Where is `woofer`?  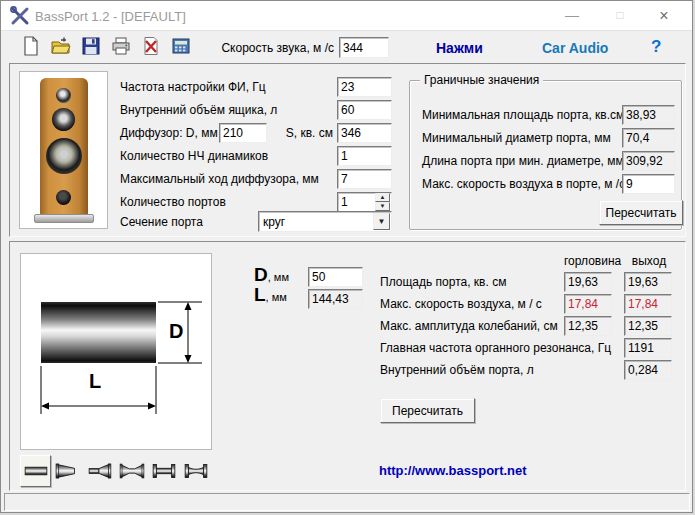
woofer is located at coordinates (64, 156).